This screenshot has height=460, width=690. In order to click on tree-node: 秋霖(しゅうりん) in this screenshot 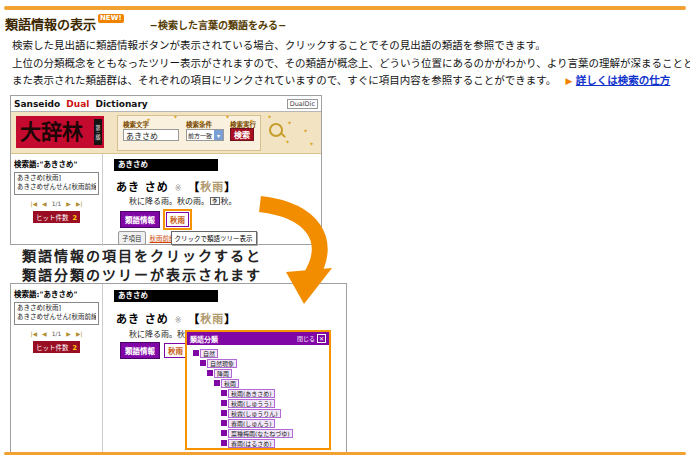, I will do `click(274, 413)`.